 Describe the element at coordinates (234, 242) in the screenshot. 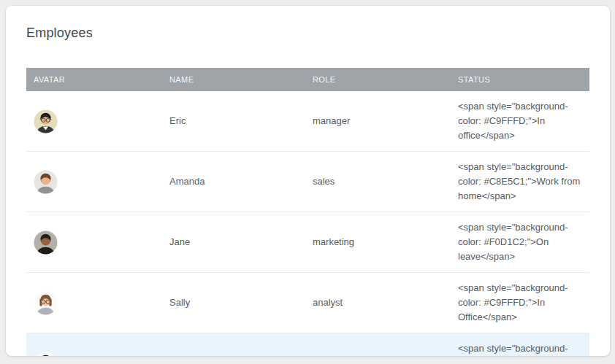

I see `name-cell: Jane` at that location.